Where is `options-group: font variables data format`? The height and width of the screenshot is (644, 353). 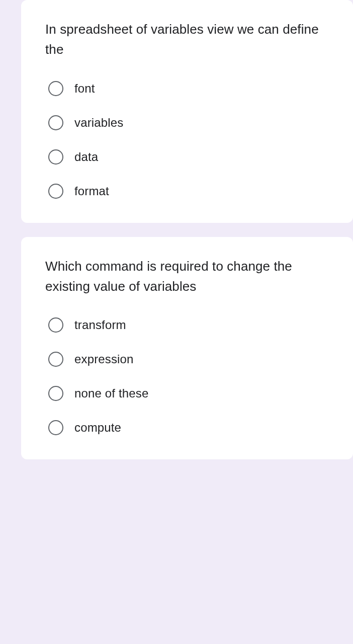
options-group: font variables data format is located at coordinates (187, 140).